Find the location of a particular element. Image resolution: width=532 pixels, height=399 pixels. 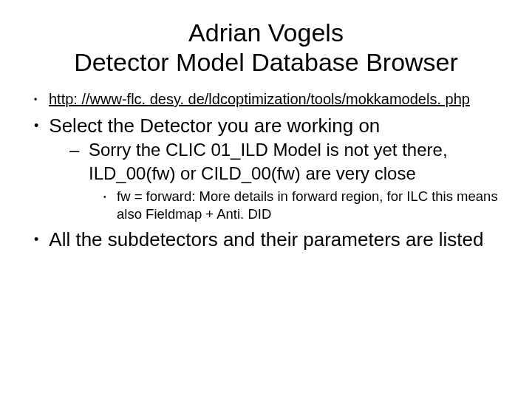

link-item: http: //www-flc. desy. de/ldcoptimizatio… is located at coordinates (259, 100).